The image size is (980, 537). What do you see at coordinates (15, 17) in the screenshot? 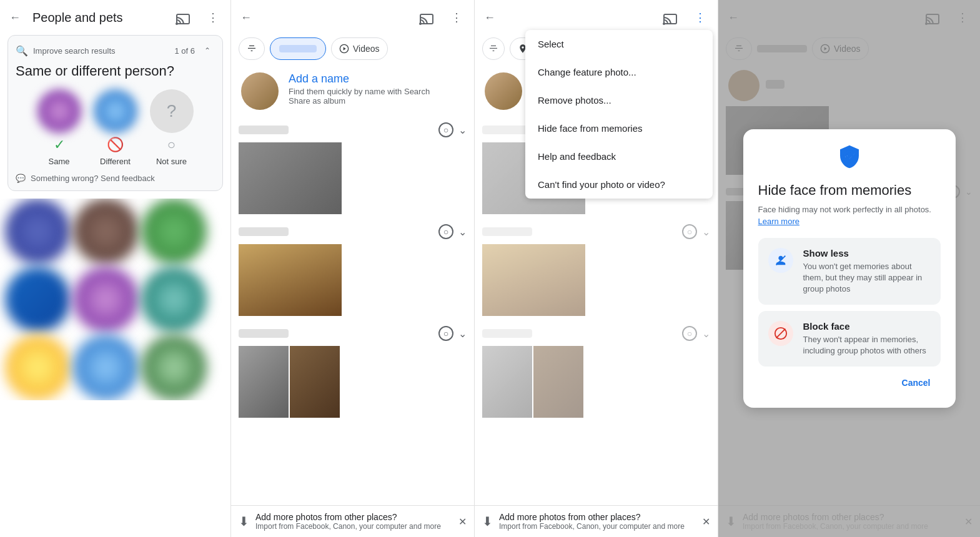
I see `back-button: ←` at bounding box center [15, 17].